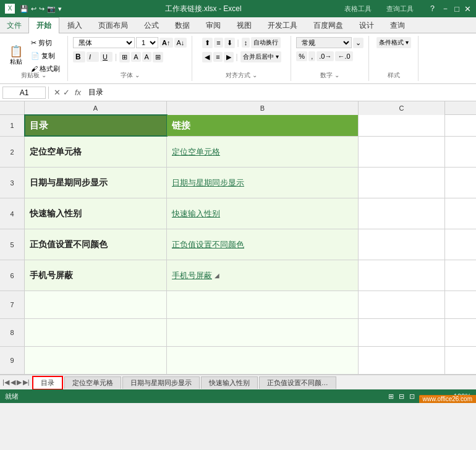 This screenshot has width=476, height=450. I want to click on copy-btn: 📄 复制, so click(46, 56).